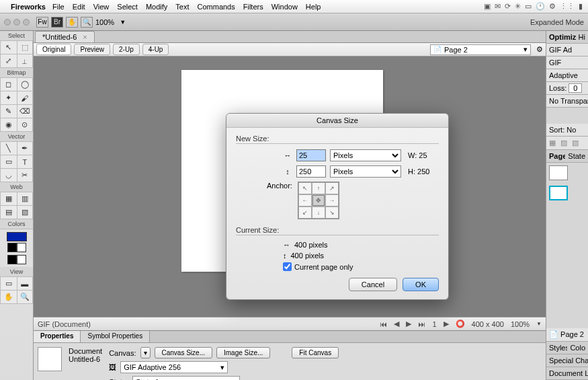 This screenshot has width=588, height=380. Describe the element at coordinates (577, 156) in the screenshot. I see `panel-states: State` at that location.